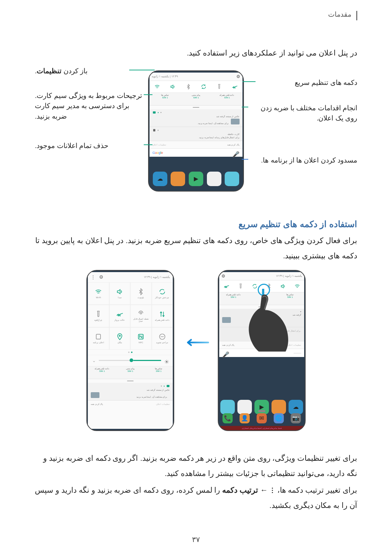  Describe the element at coordinates (279, 418) in the screenshot. I see `browser-icon: 🌐` at that location.